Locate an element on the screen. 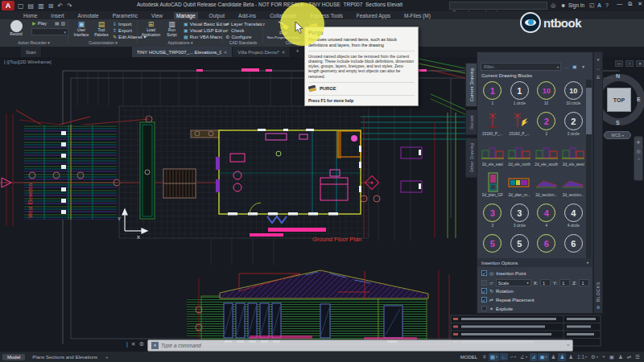 This screenshot has height=362, width=644. block-item-4-circle: 44 circle is located at coordinates (574, 217).